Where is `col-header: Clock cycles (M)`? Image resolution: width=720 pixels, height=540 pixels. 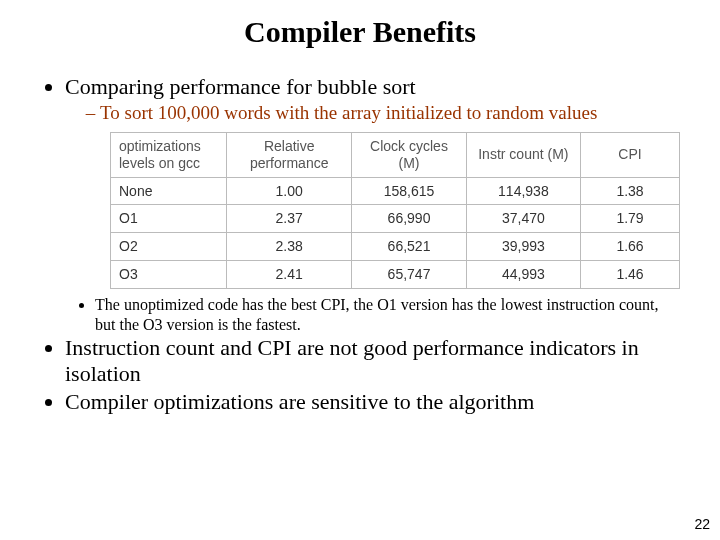
col-header: Clock cycles (M) is located at coordinates (409, 156).